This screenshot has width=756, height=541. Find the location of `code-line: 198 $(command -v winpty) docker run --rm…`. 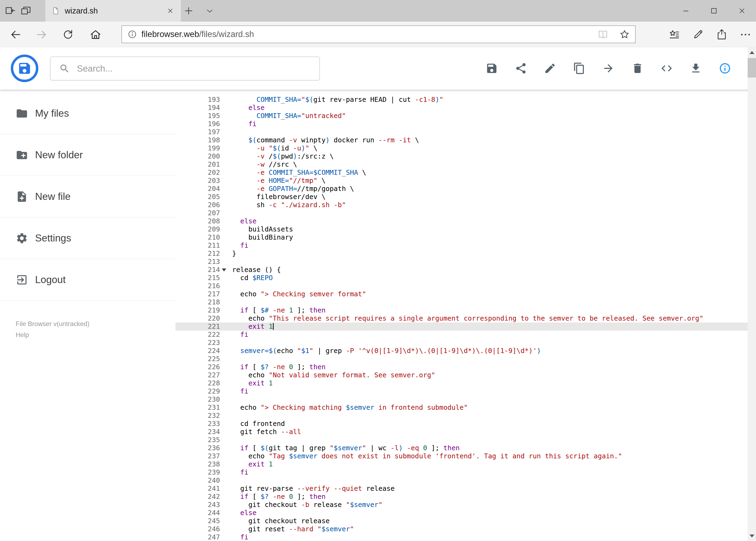

code-line: 198 $(command -v winpty) docker run --rm… is located at coordinates (461, 140).